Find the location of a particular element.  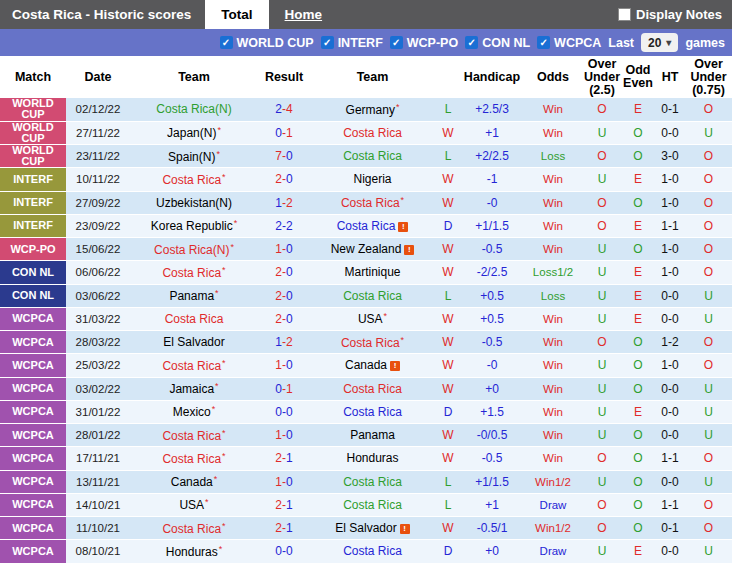

home-team-name: Jamaica is located at coordinates (192, 389).